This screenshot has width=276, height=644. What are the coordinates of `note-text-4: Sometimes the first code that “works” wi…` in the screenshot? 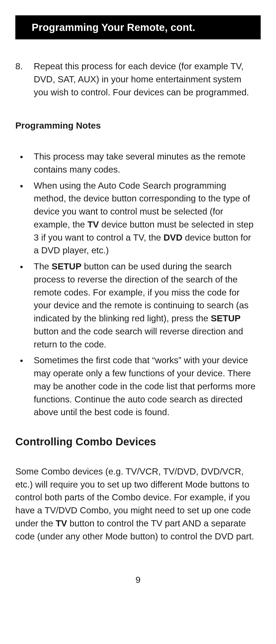 It's located at (146, 386).